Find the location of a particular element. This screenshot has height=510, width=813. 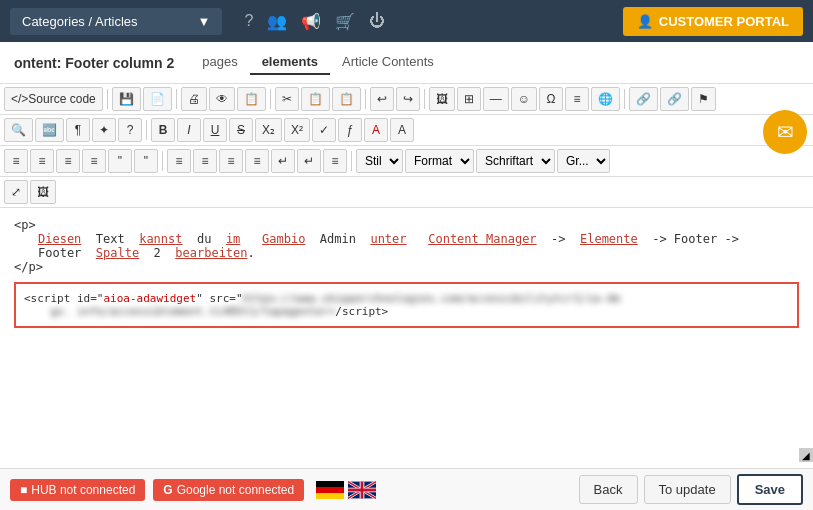

dropdown-label: Categories / Articles is located at coordinates (80, 22).